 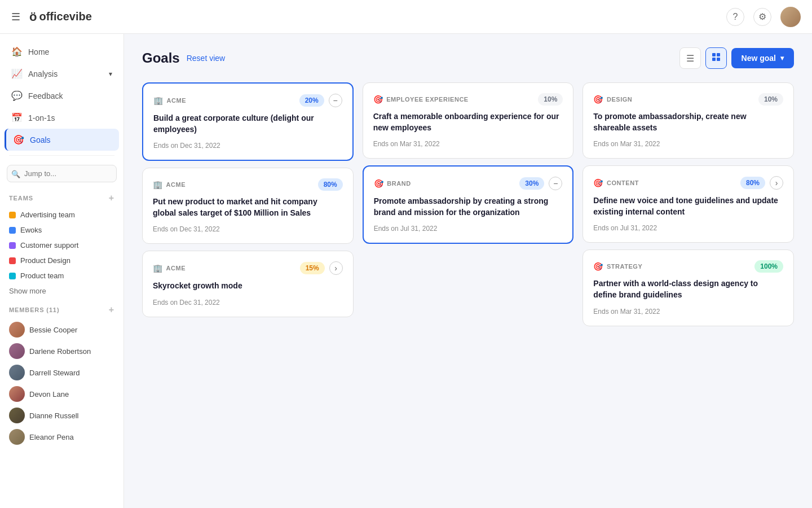 I want to click on show-more-button: Show more, so click(x=62, y=291).